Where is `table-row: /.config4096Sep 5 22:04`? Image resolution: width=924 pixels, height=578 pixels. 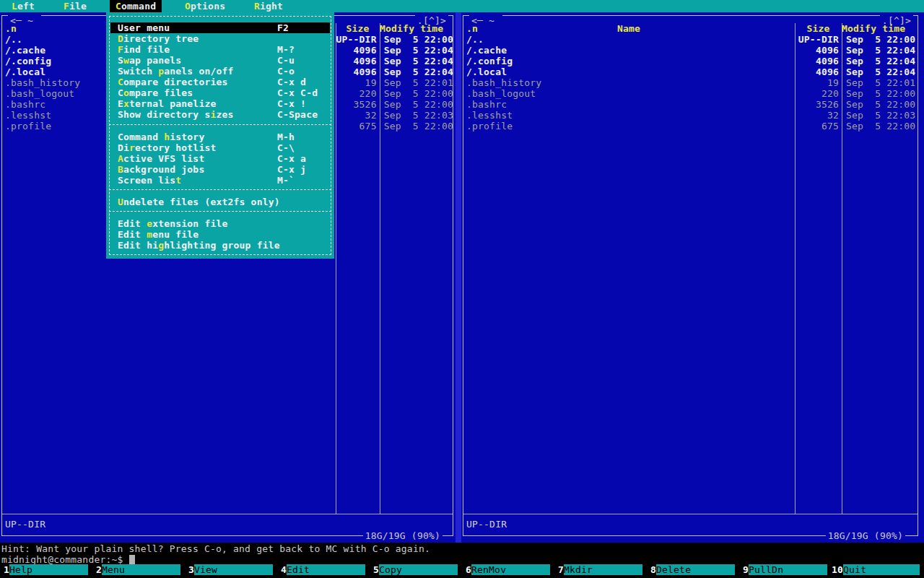 table-row: /.config4096Sep 5 22:04 is located at coordinates (690, 61).